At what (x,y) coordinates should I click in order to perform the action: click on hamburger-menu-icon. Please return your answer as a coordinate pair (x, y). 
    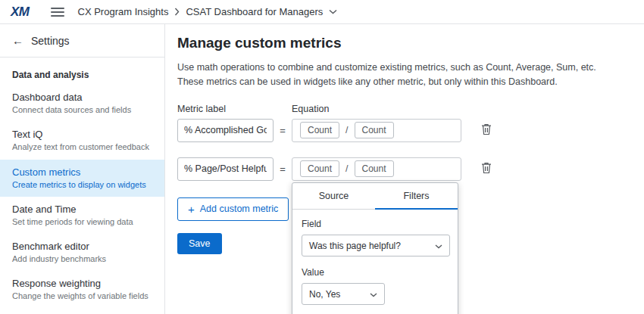
    Looking at the image, I should click on (58, 12).